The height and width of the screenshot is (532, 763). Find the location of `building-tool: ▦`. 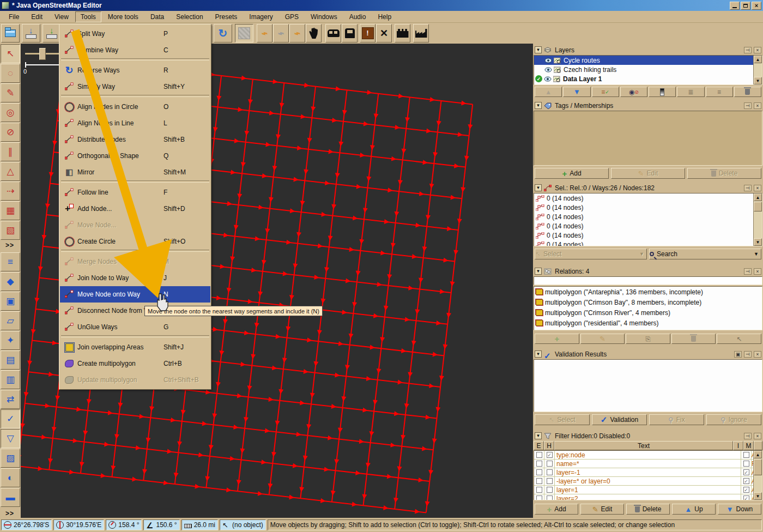

building-tool: ▦ is located at coordinates (10, 210).